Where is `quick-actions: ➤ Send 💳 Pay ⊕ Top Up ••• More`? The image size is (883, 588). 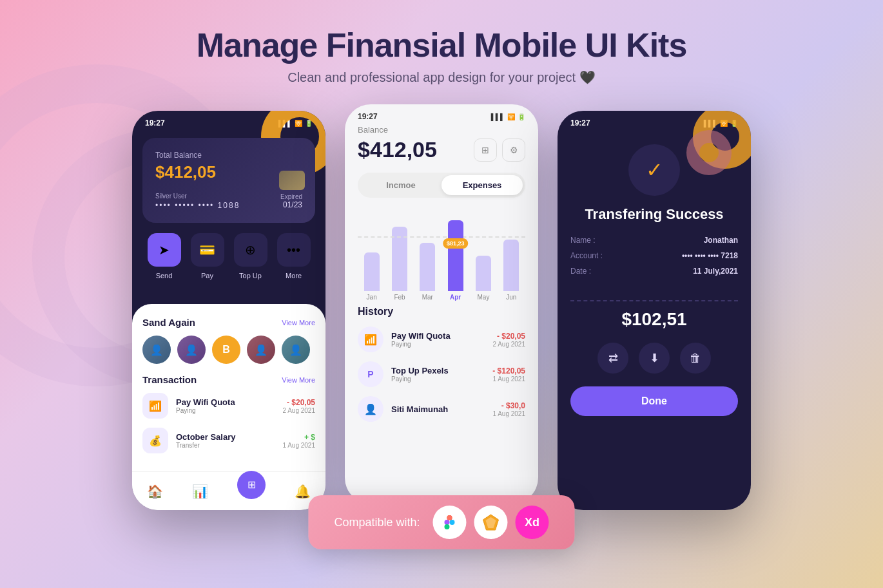
quick-actions: ➤ Send 💳 Pay ⊕ Top Up ••• More is located at coordinates (229, 256).